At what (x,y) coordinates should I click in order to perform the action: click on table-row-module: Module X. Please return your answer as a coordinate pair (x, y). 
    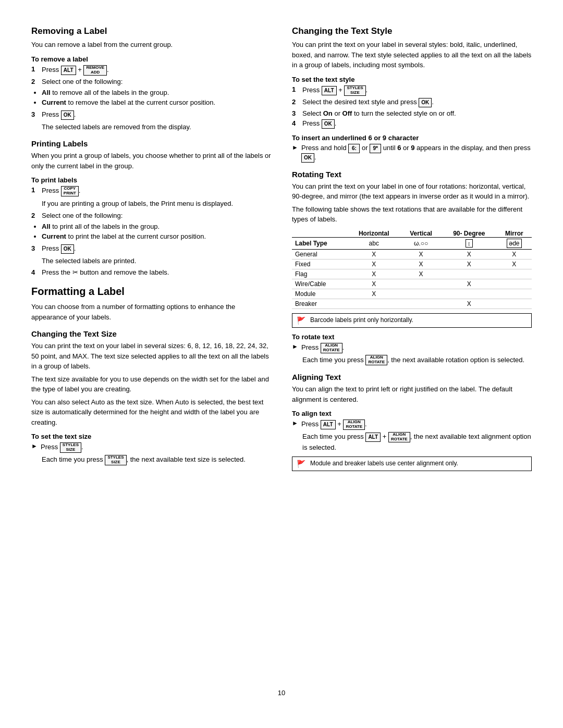
    Looking at the image, I should click on (412, 294).